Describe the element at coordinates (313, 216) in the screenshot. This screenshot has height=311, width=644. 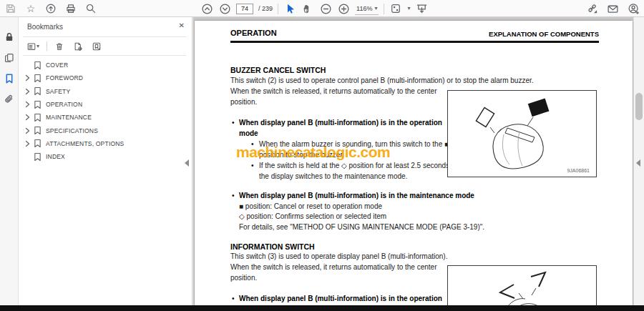
I see `body-line: ◇ position: Confirms selection or select…` at that location.